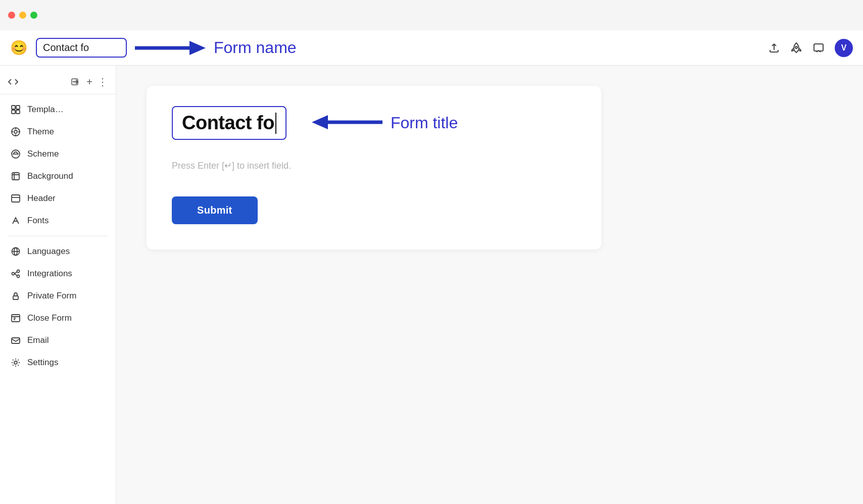 This screenshot has height=504, width=863. Describe the element at coordinates (43, 154) in the screenshot. I see `sidebar-item-label: Scheme` at that location.